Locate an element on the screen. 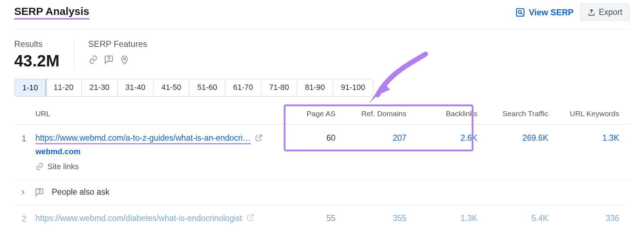  page-title: SERP Analysis is located at coordinates (52, 12).